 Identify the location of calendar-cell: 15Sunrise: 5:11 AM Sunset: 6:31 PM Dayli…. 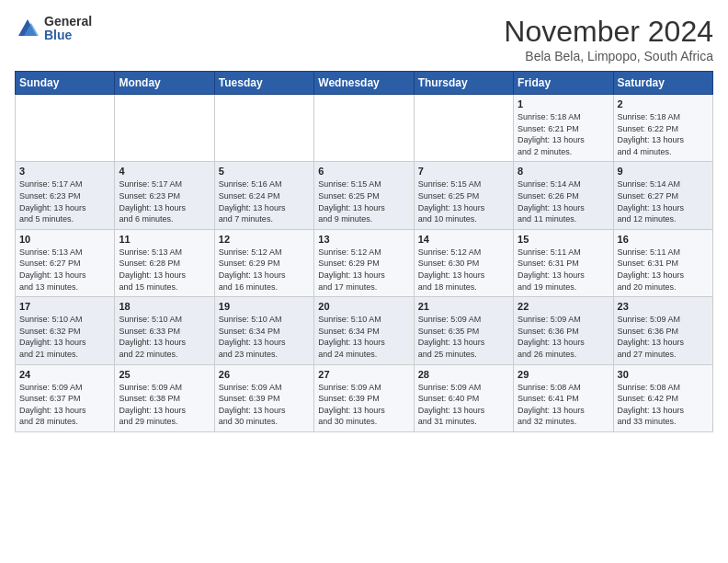
(563, 263).